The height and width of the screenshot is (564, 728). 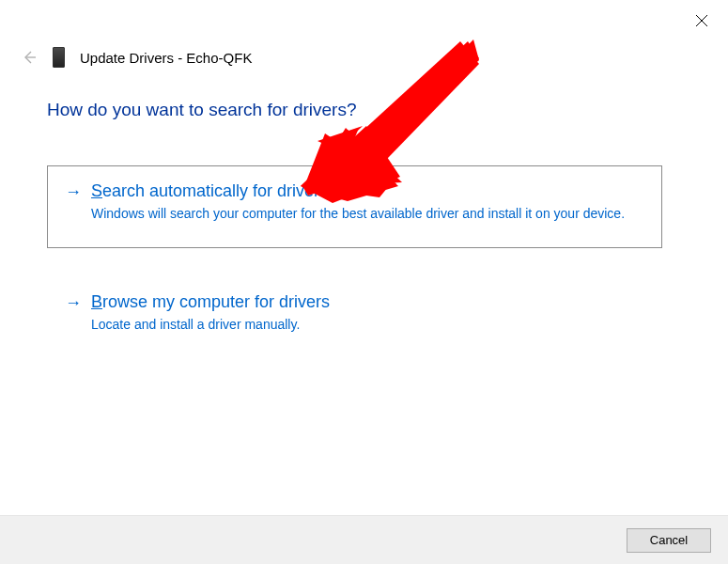 I want to click on window-title: Update Drivers - Echo-QFK, so click(x=165, y=58).